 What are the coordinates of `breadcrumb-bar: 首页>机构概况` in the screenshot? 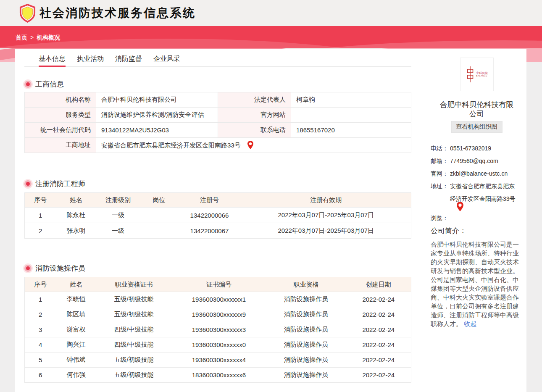 It's located at (271, 37).